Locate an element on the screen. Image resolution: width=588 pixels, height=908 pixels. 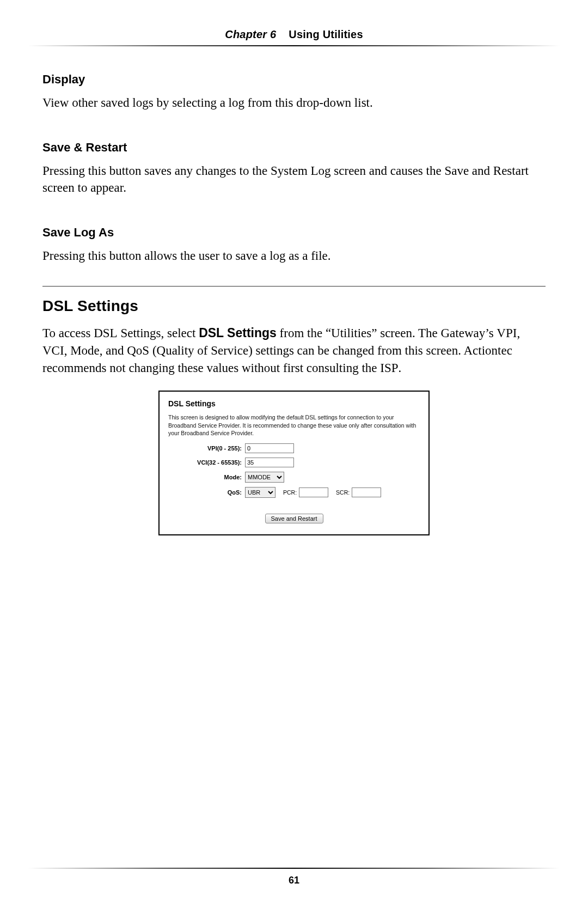
label-scr: SCR: is located at coordinates (343, 492).